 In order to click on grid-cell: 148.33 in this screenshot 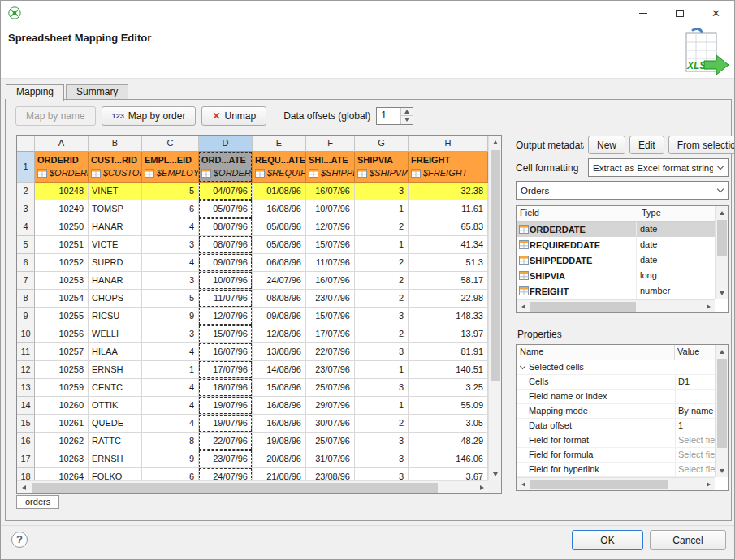, I will do `click(448, 317)`.